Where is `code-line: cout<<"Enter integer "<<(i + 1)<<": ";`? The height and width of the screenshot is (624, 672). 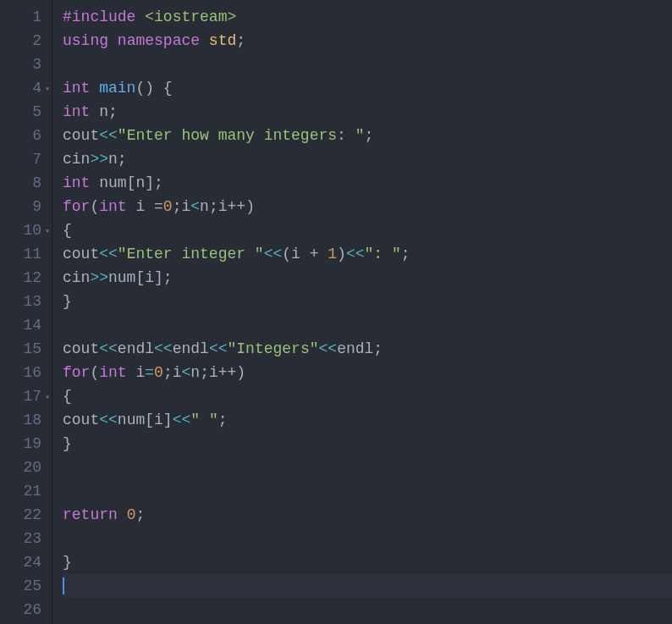 code-line: cout<<"Enter integer "<<(i + 1)<<": "; is located at coordinates (367, 254).